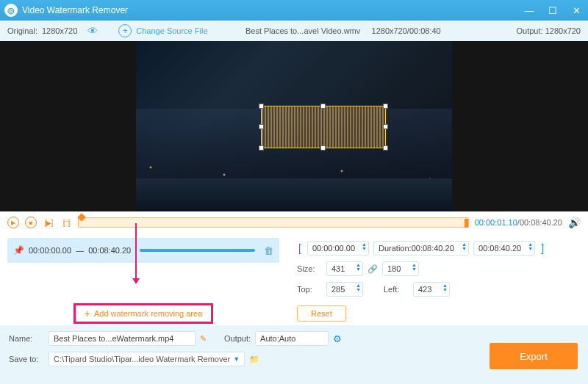 The height and width of the screenshot is (384, 588). I want to click on delete-segment-icon: 🗑, so click(269, 251).